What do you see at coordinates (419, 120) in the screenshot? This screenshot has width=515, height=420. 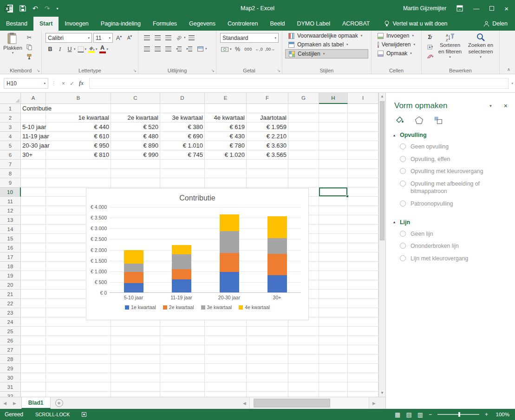 I see `effects-tab-icon` at bounding box center [419, 120].